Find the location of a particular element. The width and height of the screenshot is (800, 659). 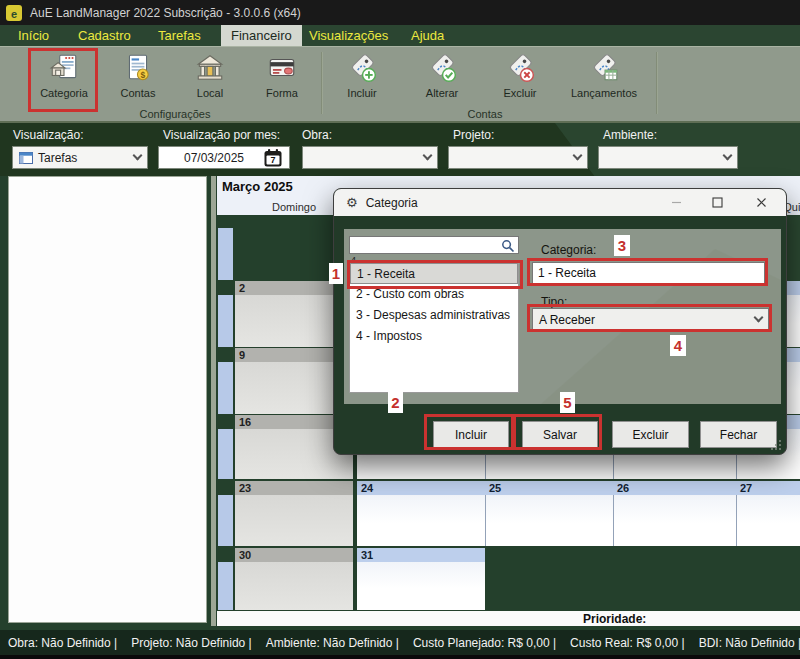

categoria-icon is located at coordinates (64, 68).